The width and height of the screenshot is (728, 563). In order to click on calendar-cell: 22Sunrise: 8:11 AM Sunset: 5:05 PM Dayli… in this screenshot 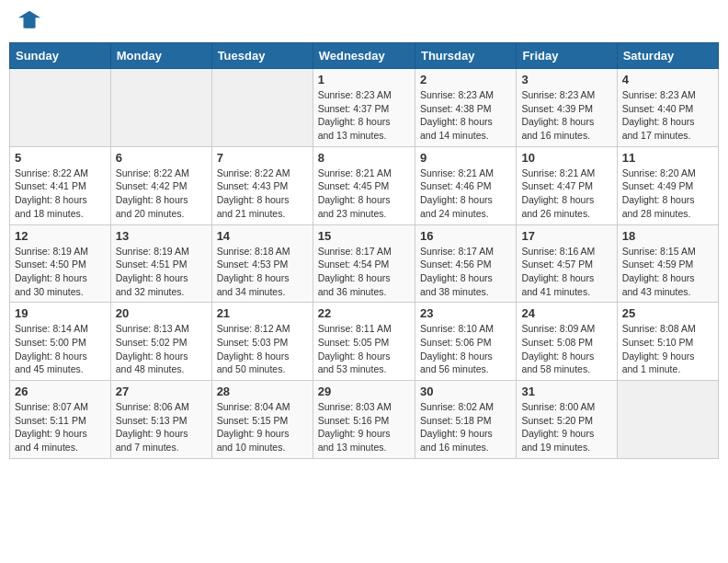, I will do `click(364, 342)`.